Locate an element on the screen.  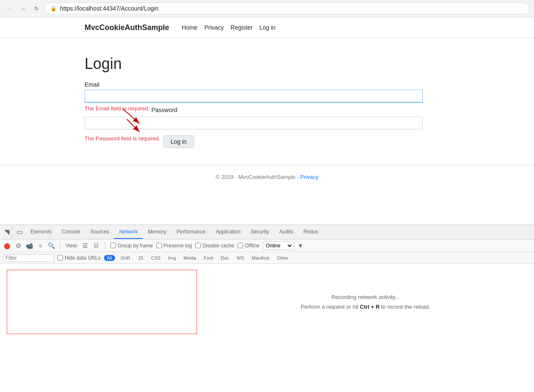
nav-links: Home Privacy Register Log in is located at coordinates (229, 27).